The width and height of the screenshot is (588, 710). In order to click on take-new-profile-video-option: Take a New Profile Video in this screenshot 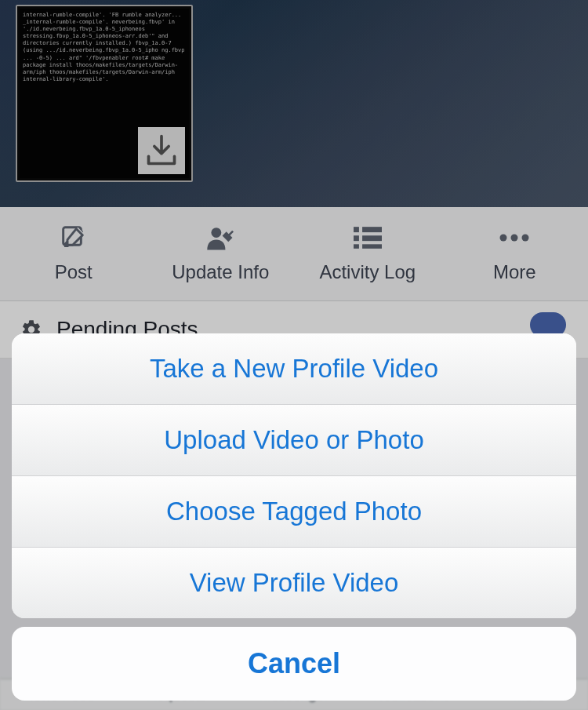, I will do `click(294, 369)`.